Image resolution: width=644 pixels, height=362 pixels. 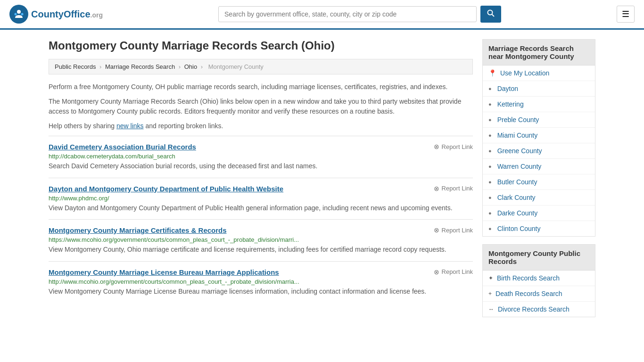 I want to click on nearby-link: ●Dayton, so click(x=539, y=89).